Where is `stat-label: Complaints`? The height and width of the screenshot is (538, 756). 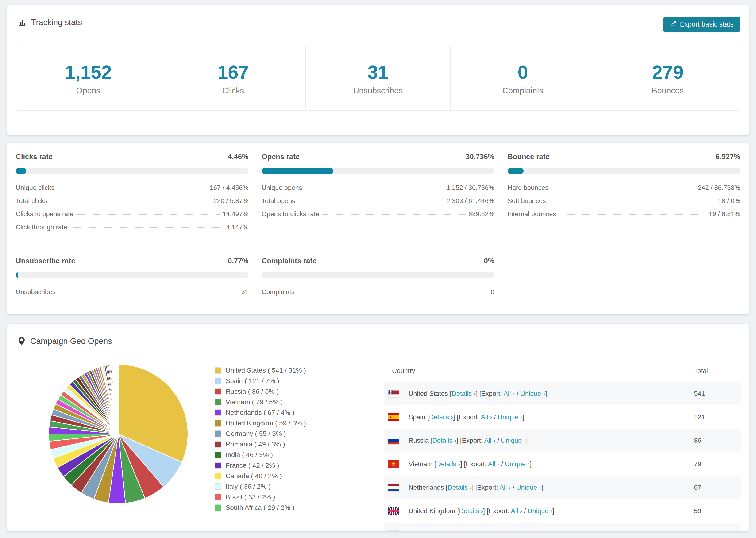
stat-label: Complaints is located at coordinates (523, 91).